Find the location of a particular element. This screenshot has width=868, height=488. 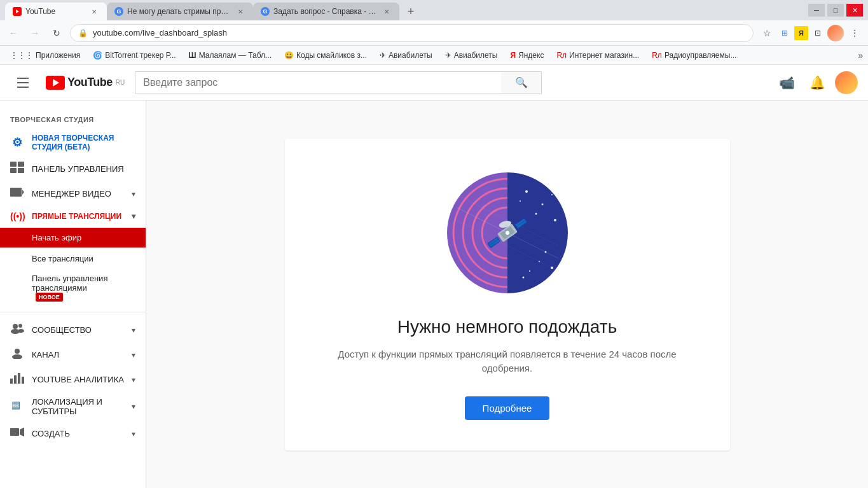

bookmark-yandex: Я Яндекс is located at coordinates (527, 55).